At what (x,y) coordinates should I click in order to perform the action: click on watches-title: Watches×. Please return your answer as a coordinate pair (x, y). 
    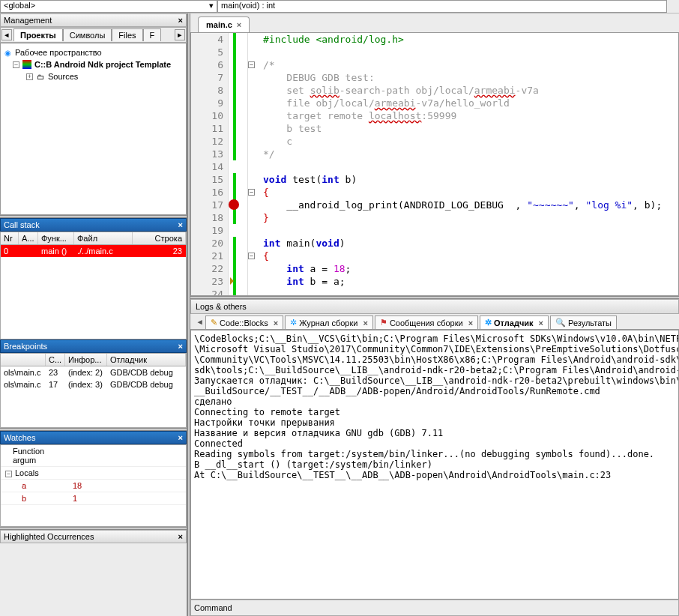
    Looking at the image, I should click on (93, 438).